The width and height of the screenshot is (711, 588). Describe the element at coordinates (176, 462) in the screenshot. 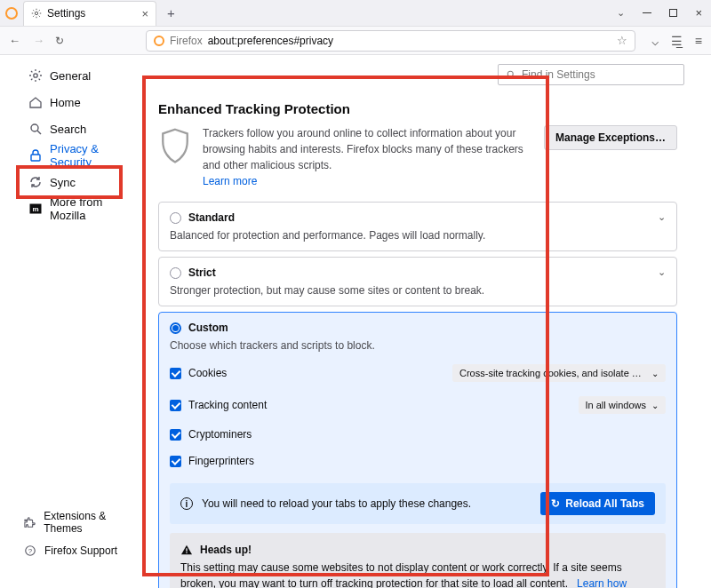

I see `checkbox-fingerprinters` at that location.